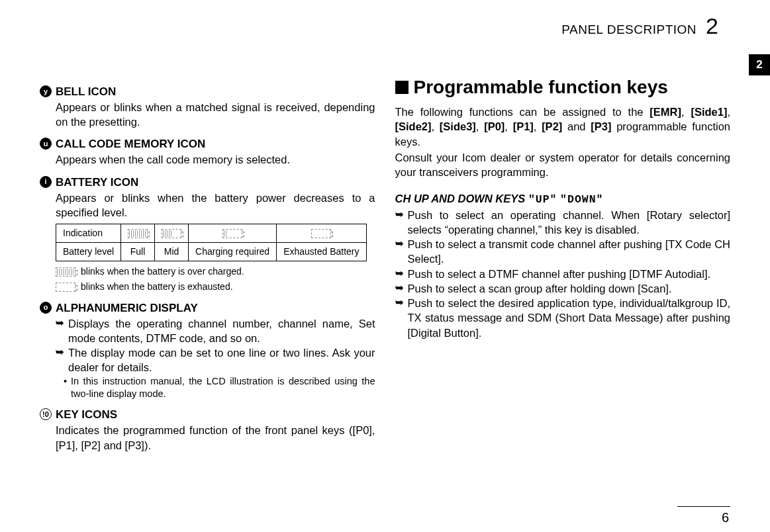 The height and width of the screenshot is (532, 770). Describe the element at coordinates (563, 266) in the screenshot. I see `subsection: CH UP AND DOWN KEYS "UP" "DOWN" ➥ Push t…` at that location.